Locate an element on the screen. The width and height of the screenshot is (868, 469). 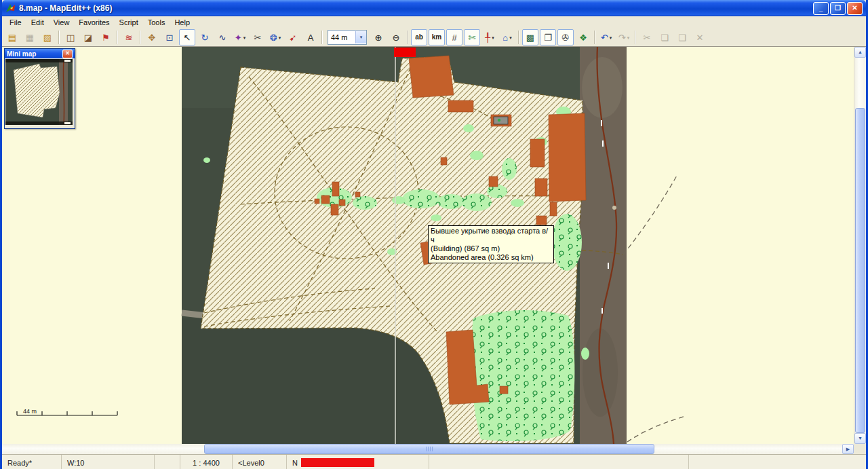
scroll-right-icon: ▶ is located at coordinates (848, 449).